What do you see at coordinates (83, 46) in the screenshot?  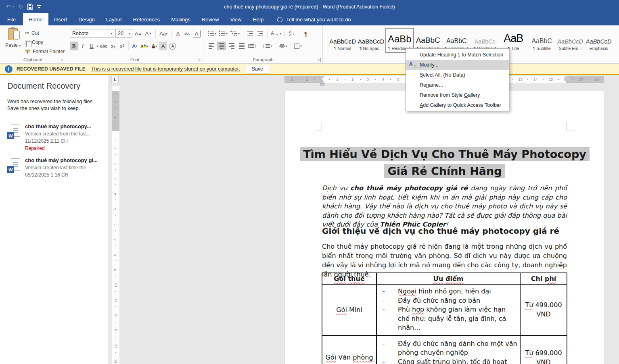 I see `italic-button: I` at bounding box center [83, 46].